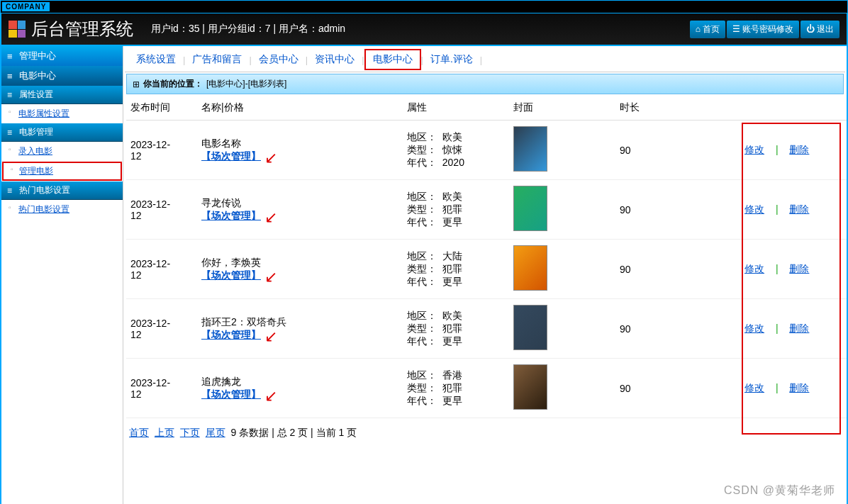 This screenshot has height=504, width=848. I want to click on col-cover: 封面, so click(562, 108).